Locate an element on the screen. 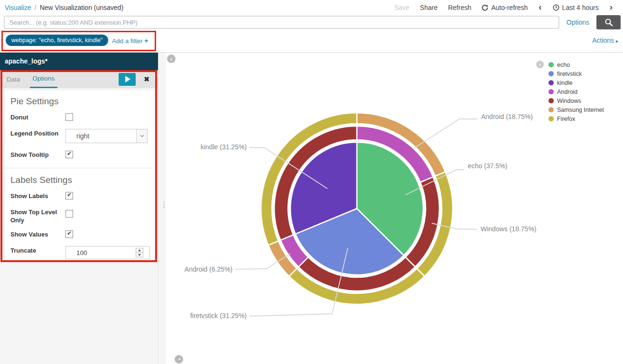 The image size is (623, 364). stepper-up-button is located at coordinates (139, 250).